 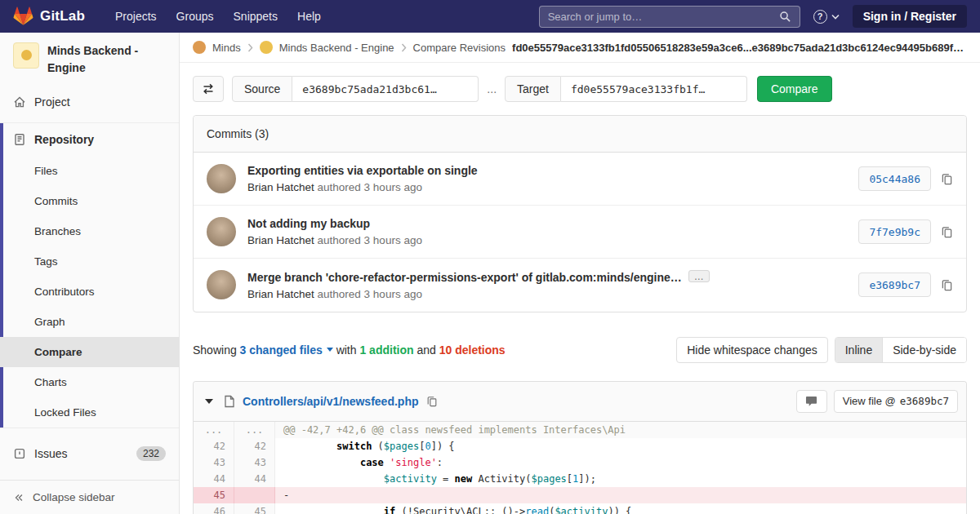 What do you see at coordinates (370, 188) in the screenshot?
I see `commit-meta-text: authored 3 hours ago` at bounding box center [370, 188].